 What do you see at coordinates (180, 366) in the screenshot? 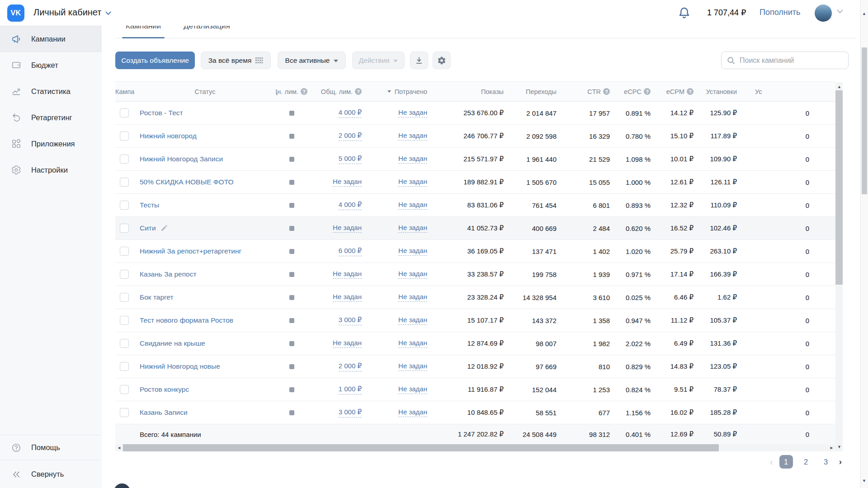
I see `campaign-link: Нижний Новгород новые` at bounding box center [180, 366].